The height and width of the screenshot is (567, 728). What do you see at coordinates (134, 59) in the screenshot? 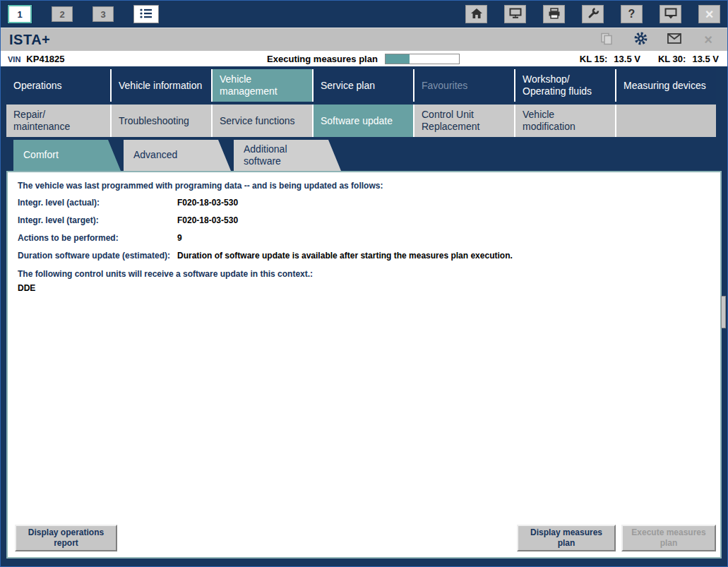
I see `vin-group: VIN KP41825` at bounding box center [134, 59].